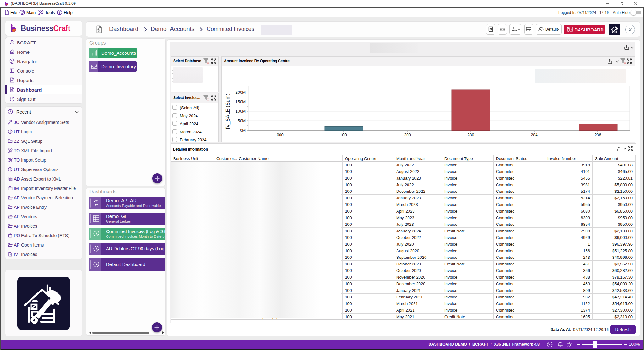 The image size is (644, 350). I want to click on svg-text: IV_SALE (Sum), so click(228, 111).